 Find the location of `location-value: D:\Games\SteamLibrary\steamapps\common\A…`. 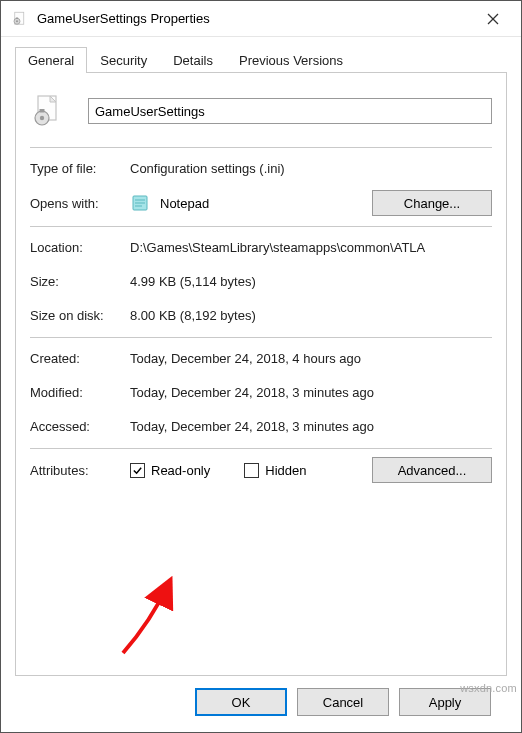

location-value: D:\Games\SteamLibrary\steamapps\common\A… is located at coordinates (311, 248).